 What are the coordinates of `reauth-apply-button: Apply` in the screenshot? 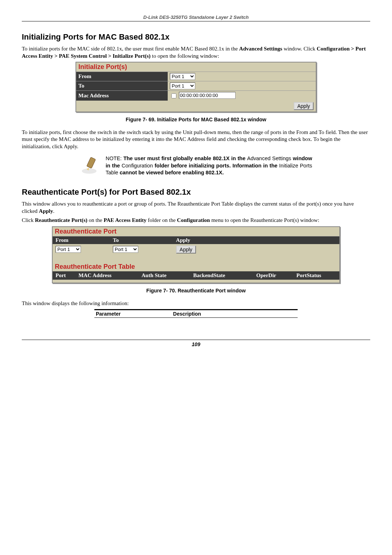 It's located at (186, 250).